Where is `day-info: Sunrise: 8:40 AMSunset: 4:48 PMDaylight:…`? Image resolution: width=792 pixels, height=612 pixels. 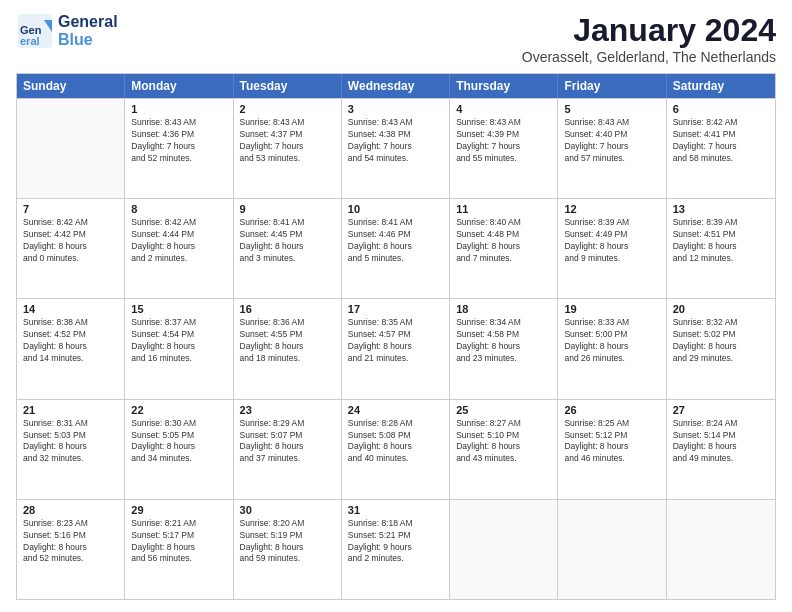 day-info: Sunrise: 8:40 AMSunset: 4:48 PMDaylight:… is located at coordinates (504, 241).